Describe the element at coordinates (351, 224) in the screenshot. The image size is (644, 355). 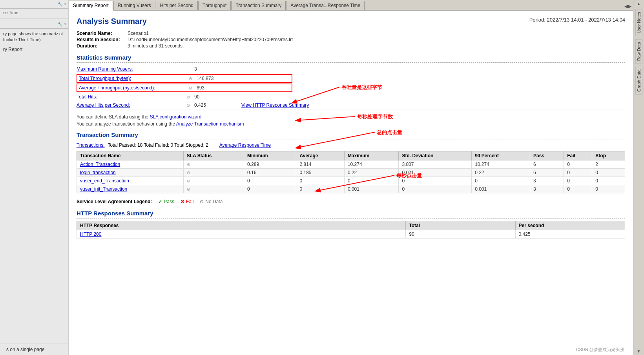
I see `http-section: HTTP Responses Summary HTTP Responses To…` at that location.